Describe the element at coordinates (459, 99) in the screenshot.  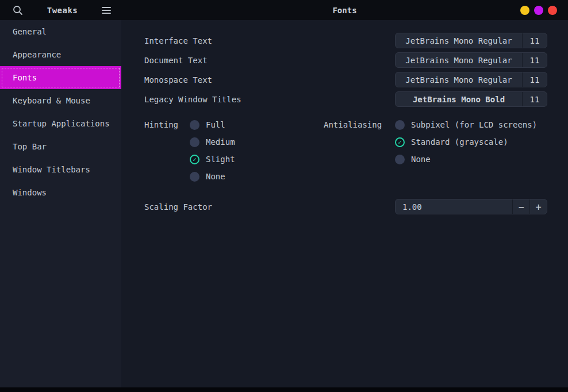
I see `font-name-value: JetBrains Mono Bold` at that location.